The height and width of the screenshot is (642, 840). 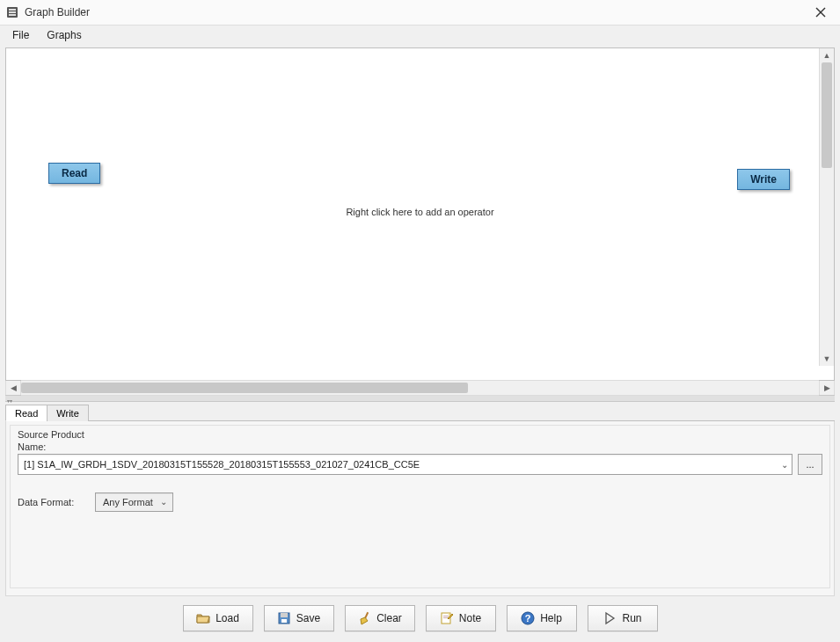 I want to click on title-bar: Graph Builder, so click(x=420, y=12).